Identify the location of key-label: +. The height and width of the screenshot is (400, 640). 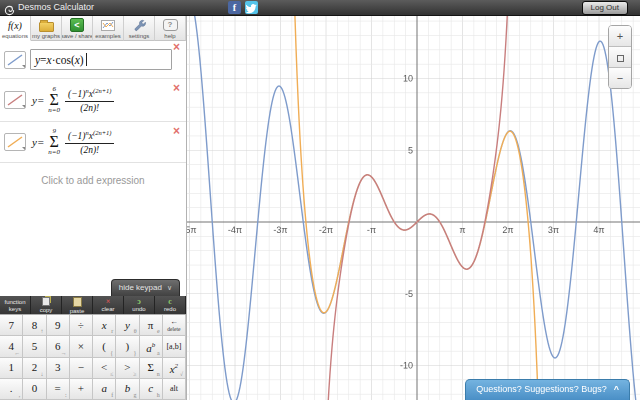
(81, 388).